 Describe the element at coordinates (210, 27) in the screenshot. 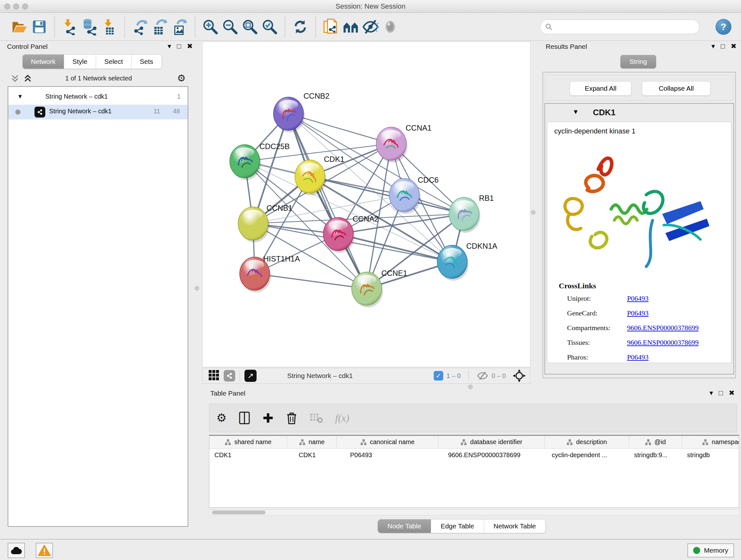

I see `zoom-in-button` at that location.